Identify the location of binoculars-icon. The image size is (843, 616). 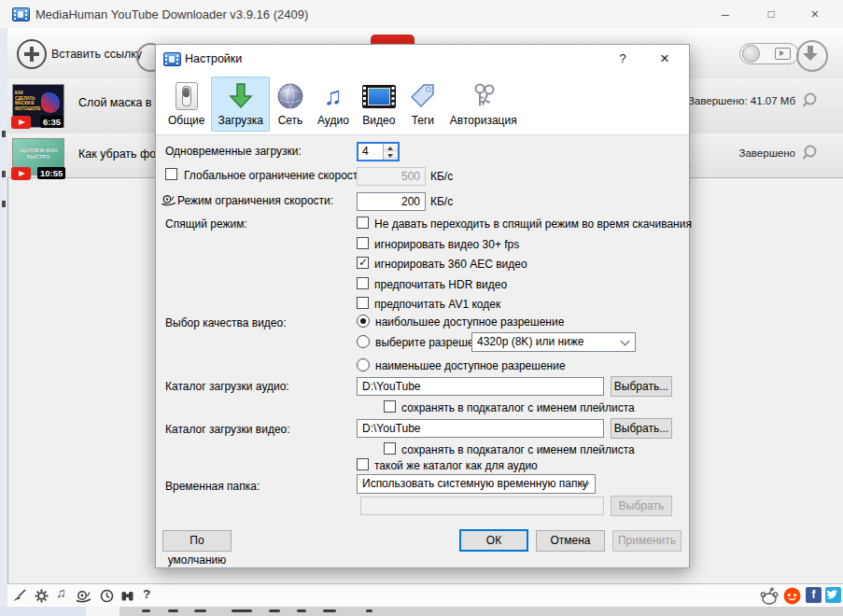
(128, 595).